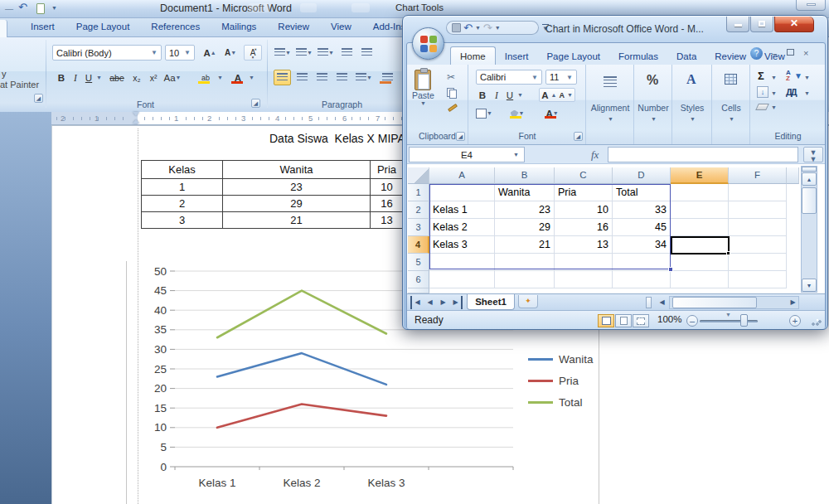  I want to click on minimize-button, so click(738, 25).